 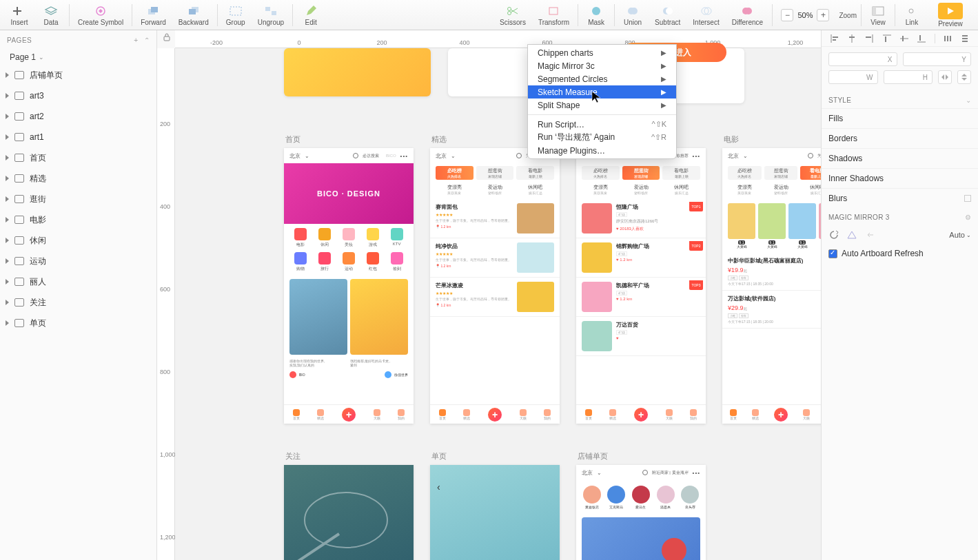 What do you see at coordinates (835, 39) in the screenshot?
I see `align-left-icon` at bounding box center [835, 39].